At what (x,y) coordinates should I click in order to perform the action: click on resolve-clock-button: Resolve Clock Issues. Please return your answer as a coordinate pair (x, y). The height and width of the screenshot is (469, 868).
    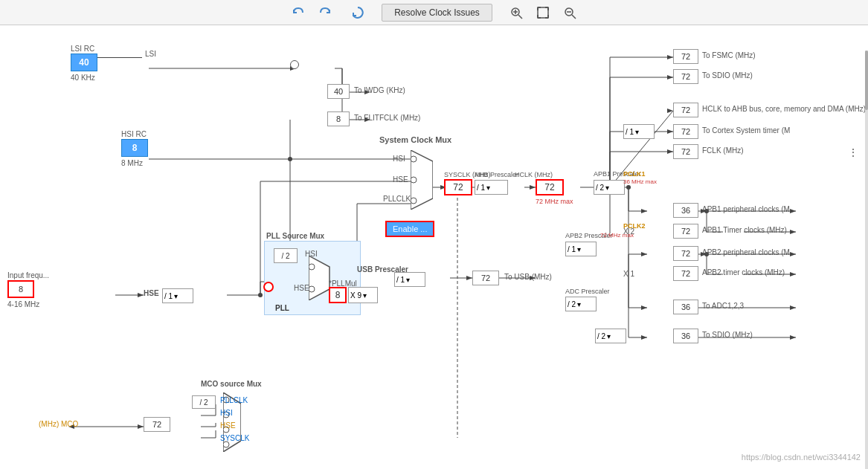
    Looking at the image, I should click on (437, 13).